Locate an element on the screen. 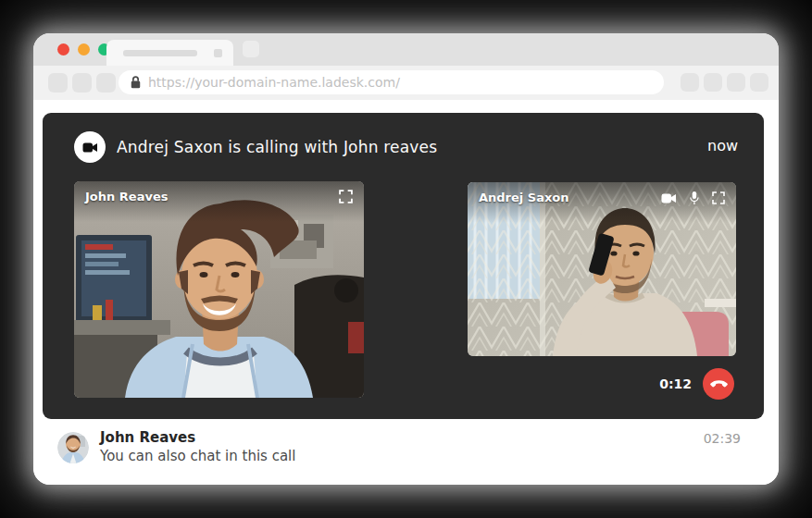 The image size is (812, 518). browser-toolbar: https://your-domain-name.ladesk.com/ is located at coordinates (406, 83).